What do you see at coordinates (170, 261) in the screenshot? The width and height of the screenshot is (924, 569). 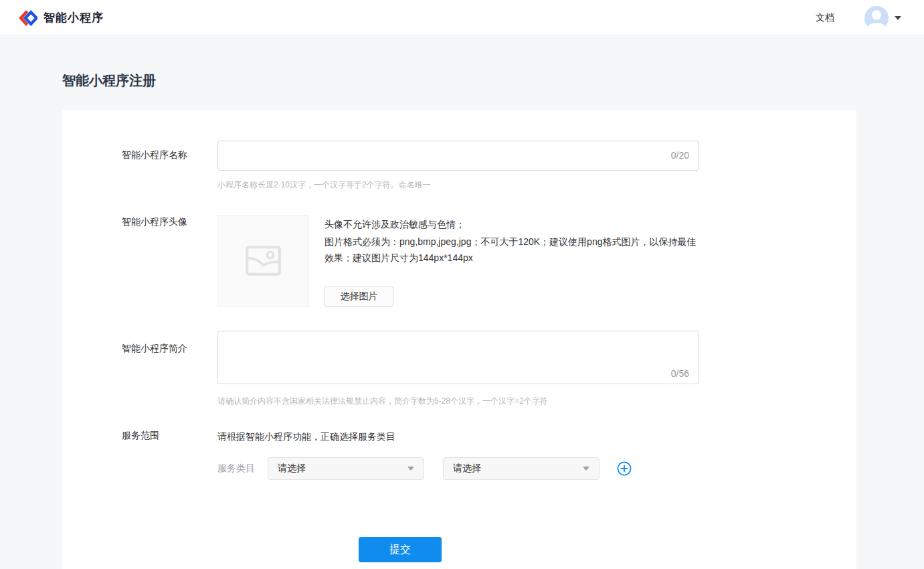 I see `avatar-label: 智能小程序头像` at bounding box center [170, 261].